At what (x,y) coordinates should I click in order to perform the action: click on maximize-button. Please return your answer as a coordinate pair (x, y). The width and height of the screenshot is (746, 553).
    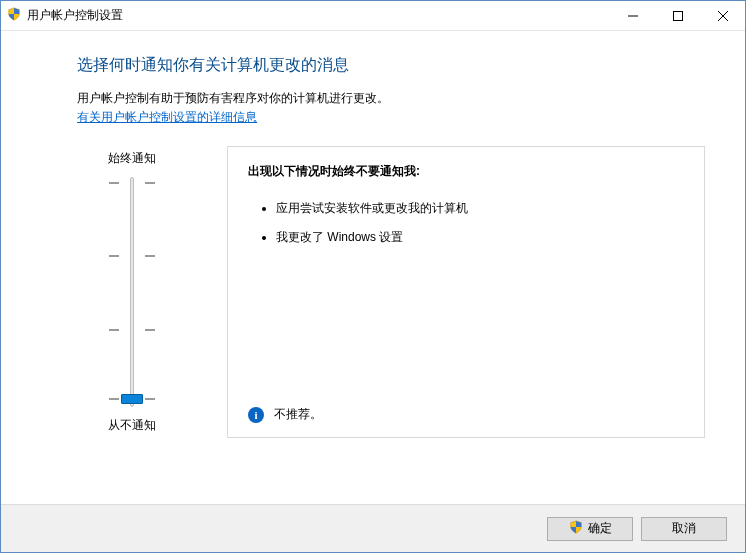
    Looking at the image, I should click on (678, 16).